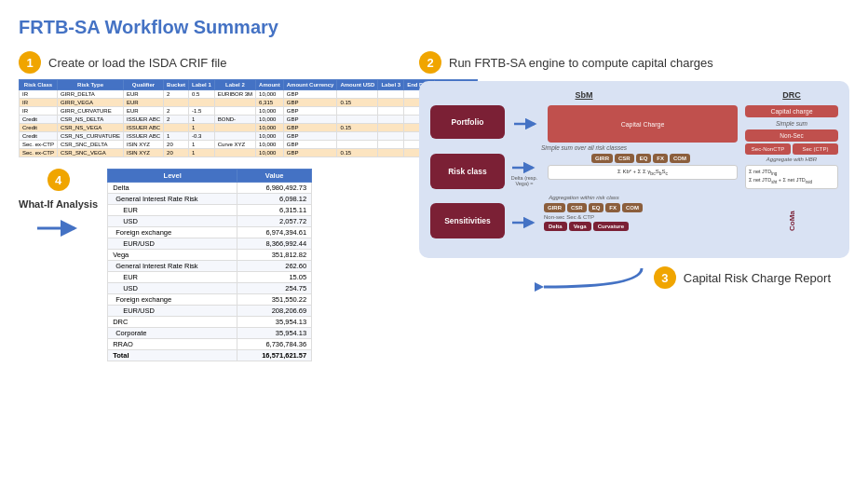  What do you see at coordinates (391, 86) in the screenshot?
I see `crif-th-label3: Label 3` at bounding box center [391, 86].